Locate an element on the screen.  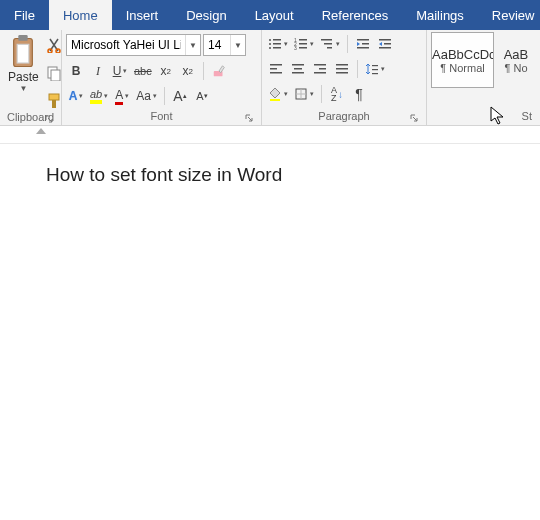
group-styles: AaBbCcDc ¶ Normal AaB ¶ No St is located at coordinates (484, 78).